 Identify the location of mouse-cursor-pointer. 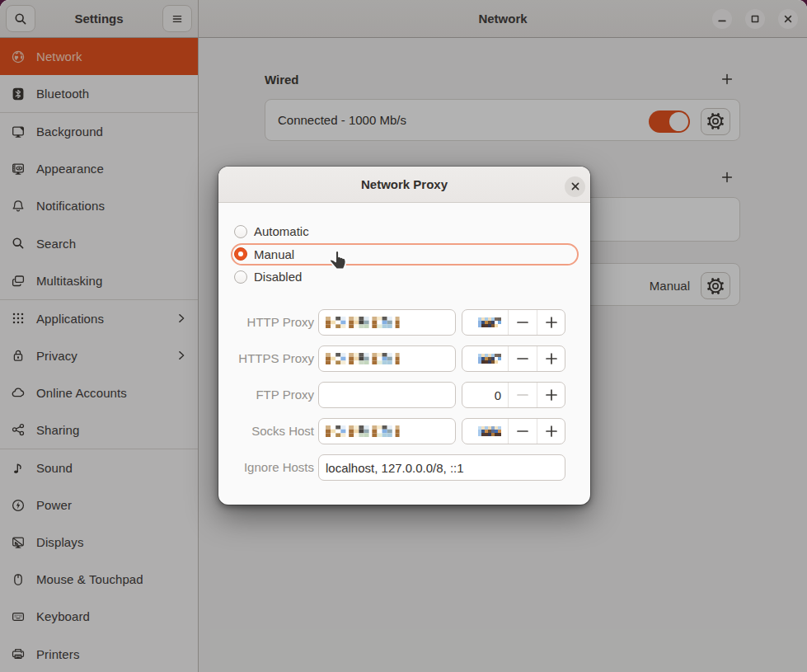
(340, 262).